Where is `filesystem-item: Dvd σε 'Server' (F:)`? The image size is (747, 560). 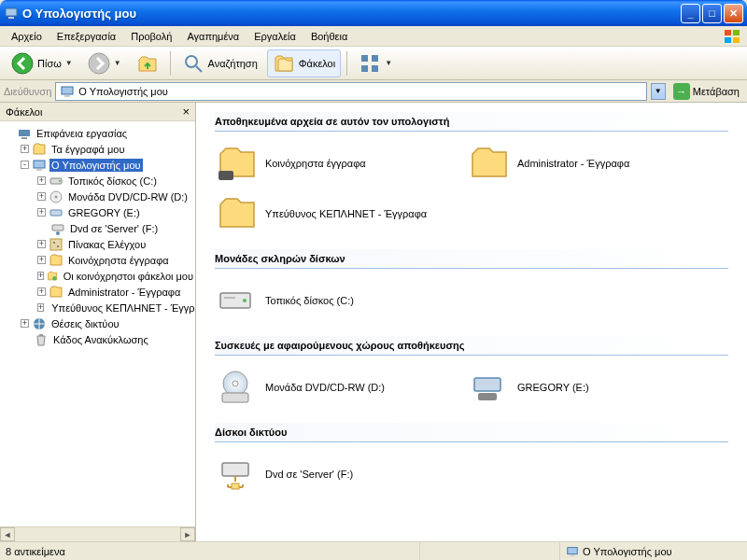 filesystem-item: Dvd σε 'Server' (F:) is located at coordinates (331, 474).